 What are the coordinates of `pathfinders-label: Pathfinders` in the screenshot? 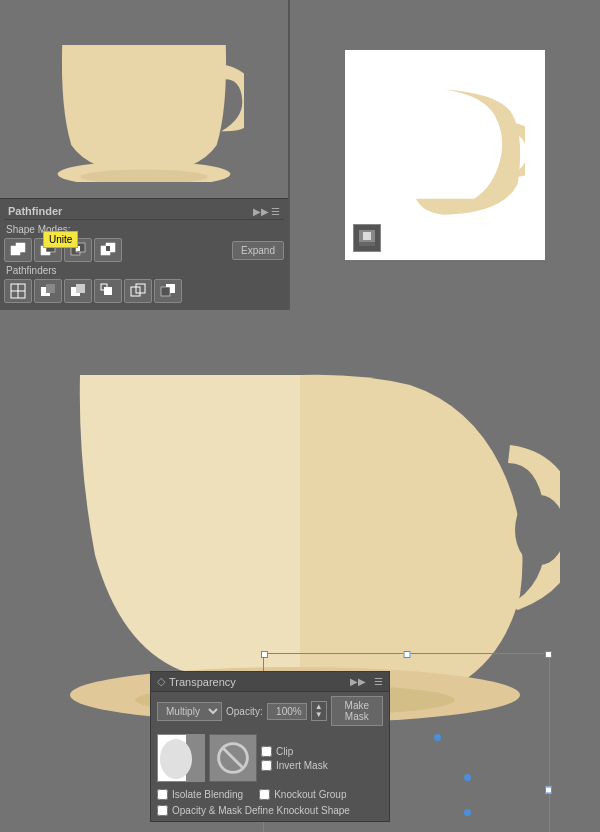 It's located at (144, 270).